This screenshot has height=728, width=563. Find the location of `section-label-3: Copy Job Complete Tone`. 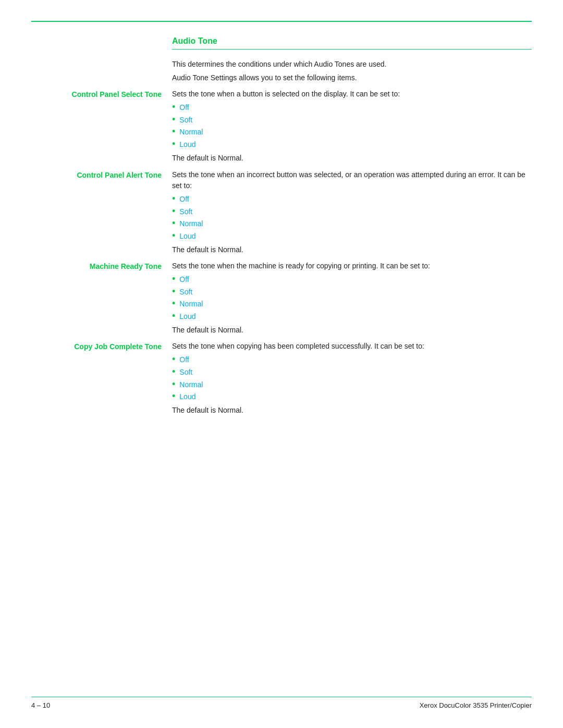

section-label-3: Copy Job Complete Tone is located at coordinates (102, 379).